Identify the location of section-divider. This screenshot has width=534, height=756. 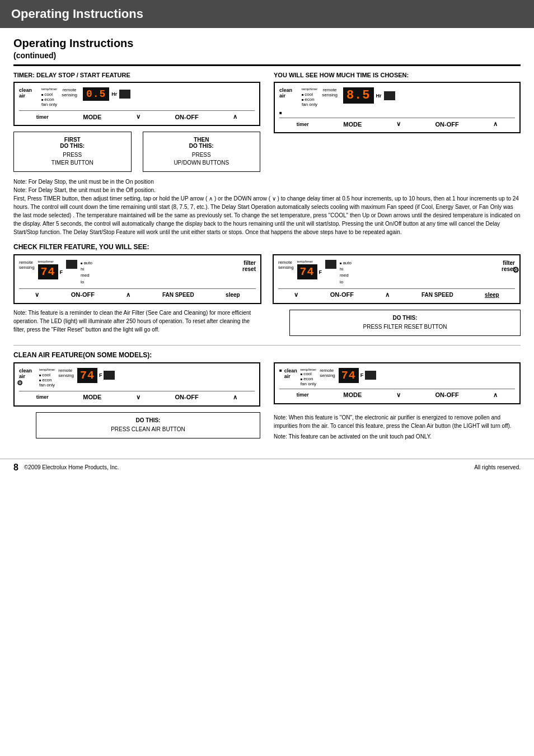
(267, 65).